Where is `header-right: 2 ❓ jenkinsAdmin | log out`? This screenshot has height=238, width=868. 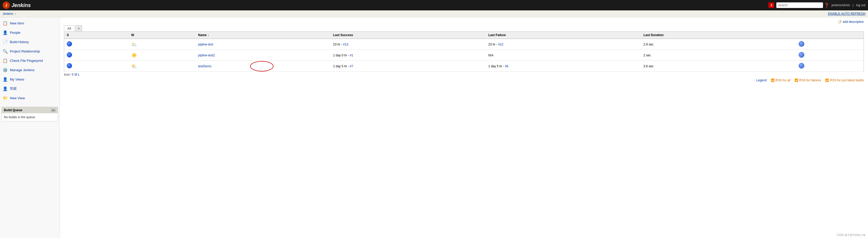 header-right: 2 ❓ jenkinsAdmin | log out is located at coordinates (817, 5).